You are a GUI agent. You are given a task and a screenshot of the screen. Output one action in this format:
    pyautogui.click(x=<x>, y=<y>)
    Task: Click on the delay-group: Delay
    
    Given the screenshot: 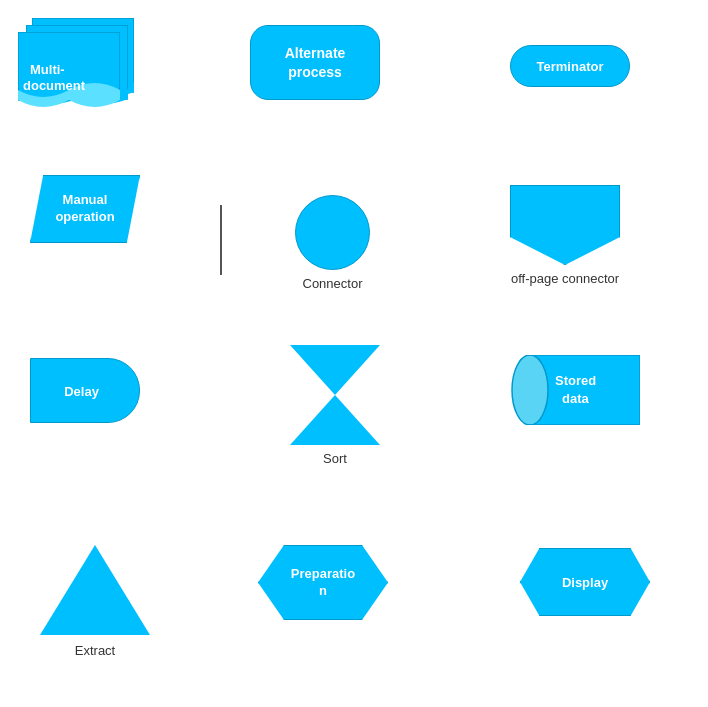 What is the action you would take?
    pyautogui.click(x=85, y=394)
    